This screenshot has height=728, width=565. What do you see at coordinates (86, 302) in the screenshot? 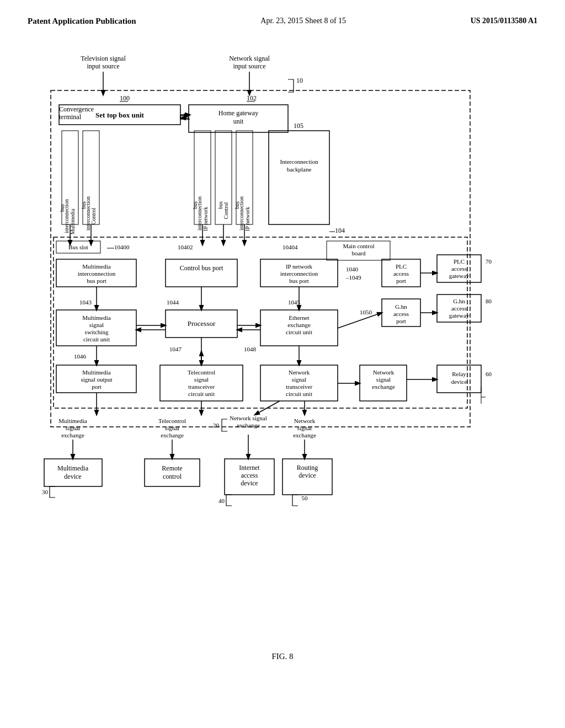
I see `ref-1043: 1043` at bounding box center [86, 302].